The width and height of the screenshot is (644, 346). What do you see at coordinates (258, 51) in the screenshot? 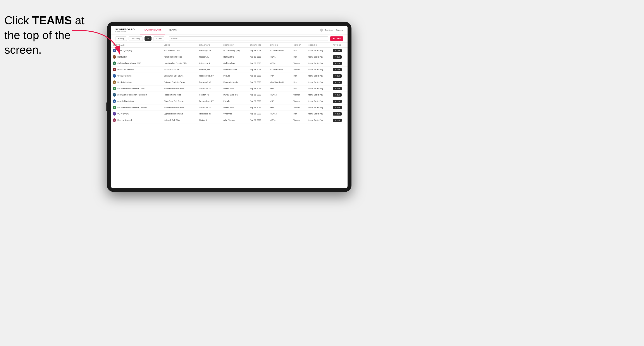
I see `cell-start-date-0: Aug 24, 2023` at bounding box center [258, 51].